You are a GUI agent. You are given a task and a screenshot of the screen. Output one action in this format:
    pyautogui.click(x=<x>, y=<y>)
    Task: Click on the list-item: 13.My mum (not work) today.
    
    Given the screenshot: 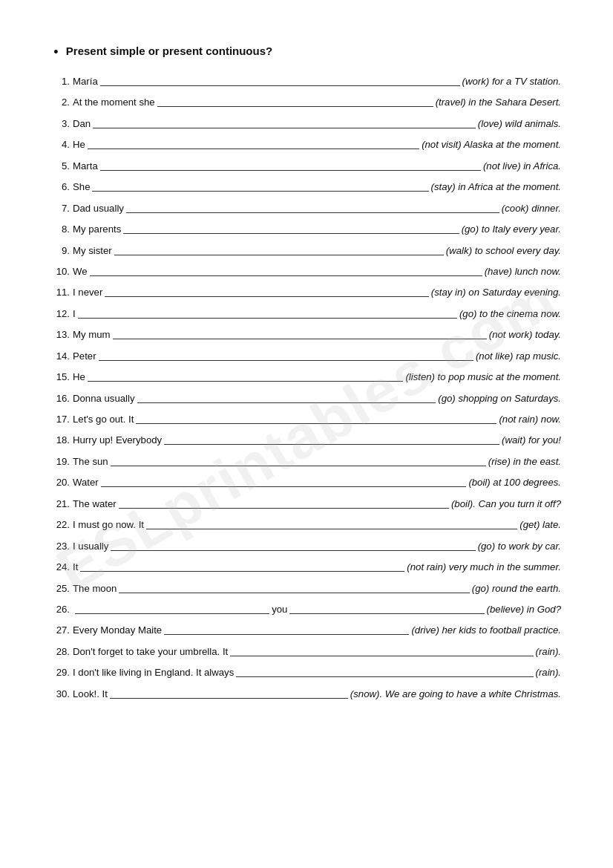 What is the action you would take?
    pyautogui.click(x=306, y=335)
    